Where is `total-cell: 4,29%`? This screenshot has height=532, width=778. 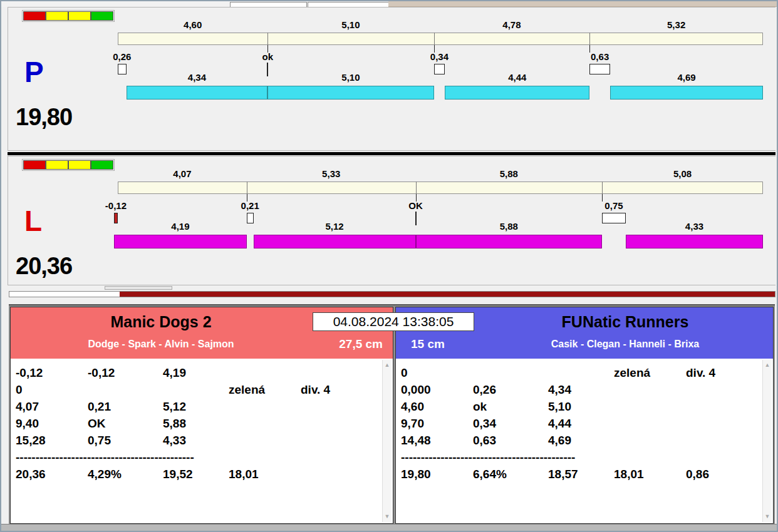 total-cell: 4,29% is located at coordinates (125, 474).